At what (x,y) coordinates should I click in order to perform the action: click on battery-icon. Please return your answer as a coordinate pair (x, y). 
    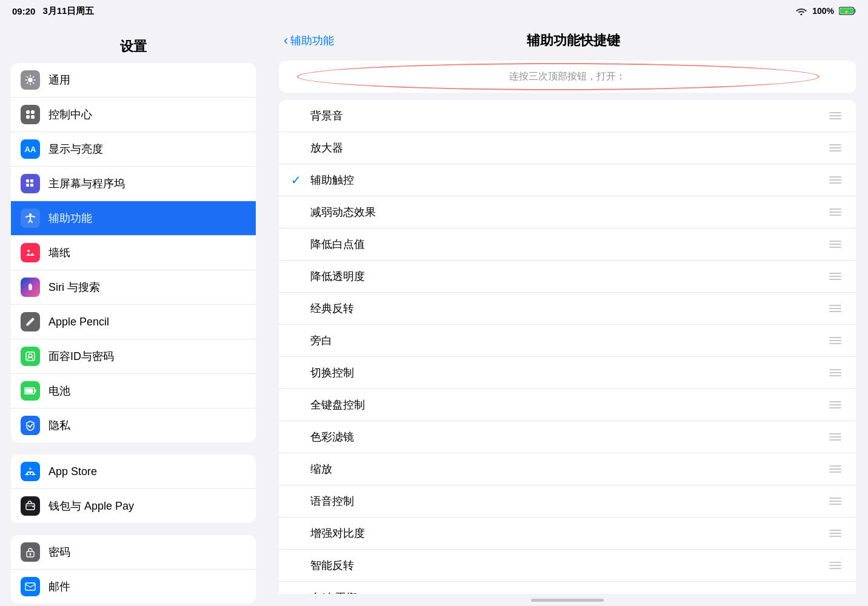
    Looking at the image, I should click on (30, 391).